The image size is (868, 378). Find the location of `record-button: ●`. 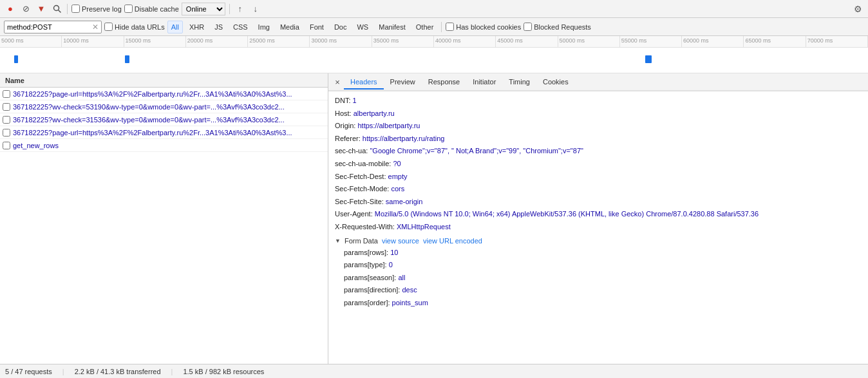

record-button: ● is located at coordinates (10, 9).